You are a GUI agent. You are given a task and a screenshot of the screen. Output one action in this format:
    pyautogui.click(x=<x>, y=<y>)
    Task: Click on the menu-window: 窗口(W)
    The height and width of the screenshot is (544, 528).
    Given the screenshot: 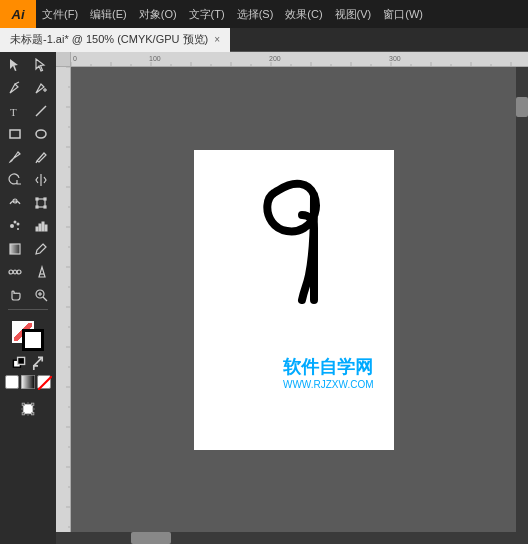 What is the action you would take?
    pyautogui.click(x=403, y=14)
    